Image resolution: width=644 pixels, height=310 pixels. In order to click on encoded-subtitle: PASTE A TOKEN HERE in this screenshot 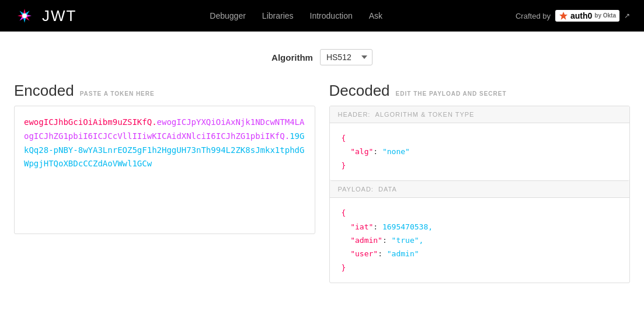, I will do `click(117, 93)`.